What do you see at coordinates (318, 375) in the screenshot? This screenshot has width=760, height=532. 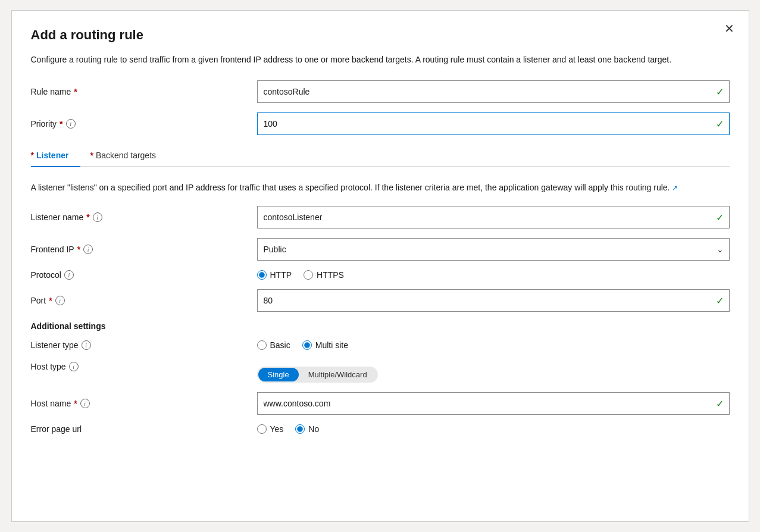 I see `host-type-toggle-group: Single Multiple/Wildcard` at bounding box center [318, 375].